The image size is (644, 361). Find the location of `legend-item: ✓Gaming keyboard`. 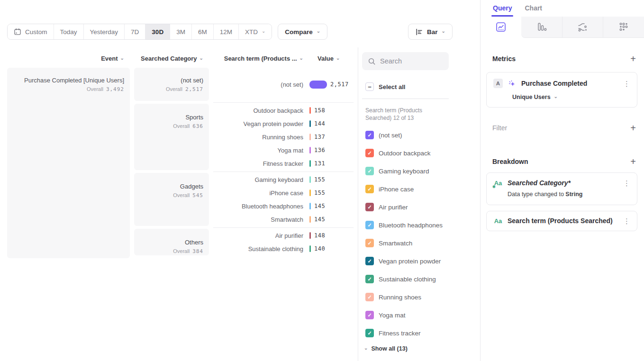

legend-item: ✓Gaming keyboard is located at coordinates (423, 171).